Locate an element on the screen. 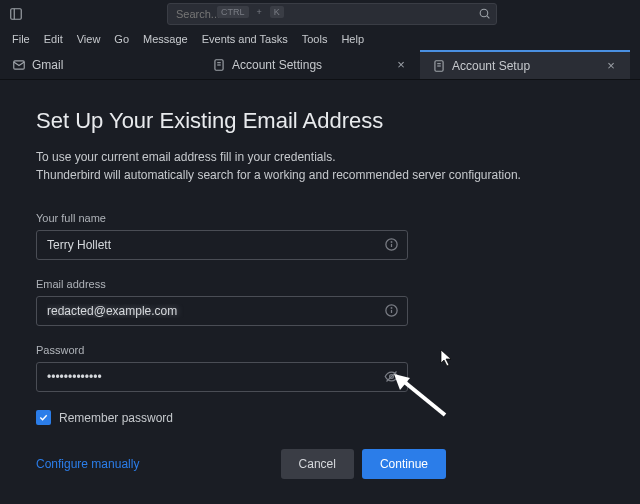 The image size is (640, 504). search-shortcut: CTRL+K is located at coordinates (250, 12).